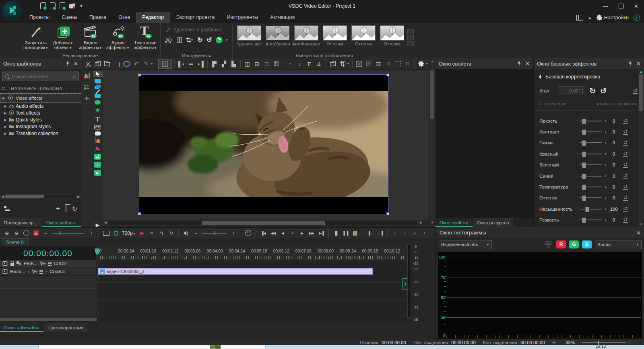 Image resolution: width=644 pixels, height=349 pixels. I want to click on keyframes-icon, so click(87, 87).